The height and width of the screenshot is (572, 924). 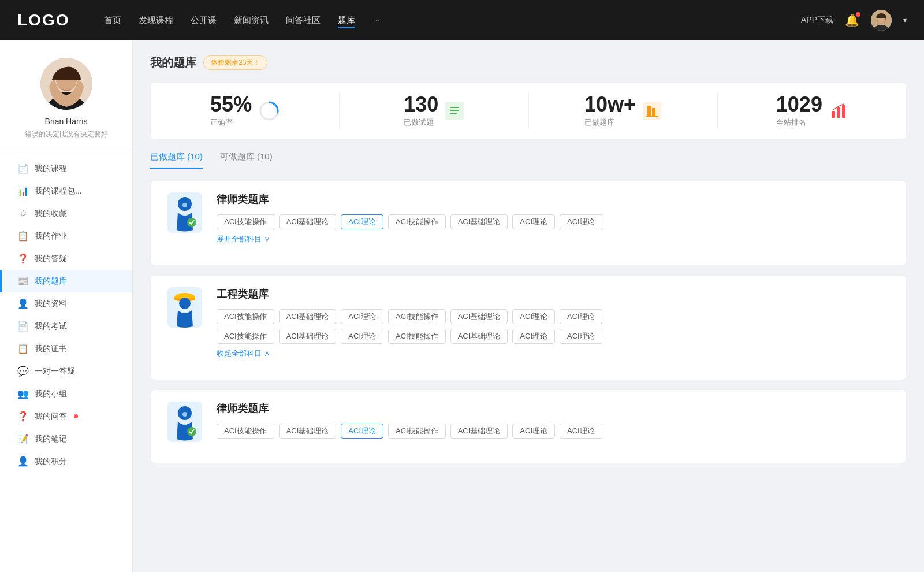 I want to click on sidebar-menu: 📄 我的课程 📊 我的课程包... ☆ 我的收藏 📋 我的作业 ❓ 我的答疑 📰, so click(x=66, y=315).